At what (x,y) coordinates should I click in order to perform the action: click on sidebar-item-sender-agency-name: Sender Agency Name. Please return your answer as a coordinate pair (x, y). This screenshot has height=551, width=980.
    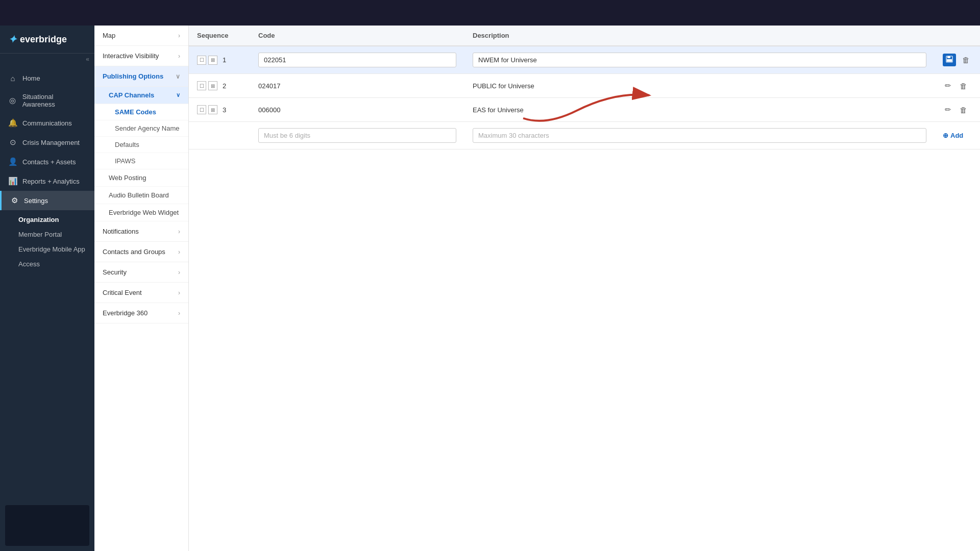
    Looking at the image, I should click on (141, 129).